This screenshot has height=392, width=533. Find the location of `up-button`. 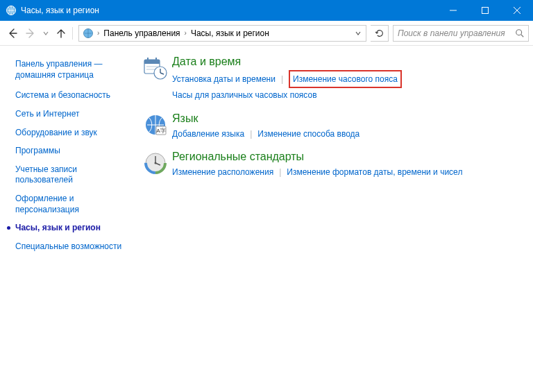

up-button is located at coordinates (61, 33).